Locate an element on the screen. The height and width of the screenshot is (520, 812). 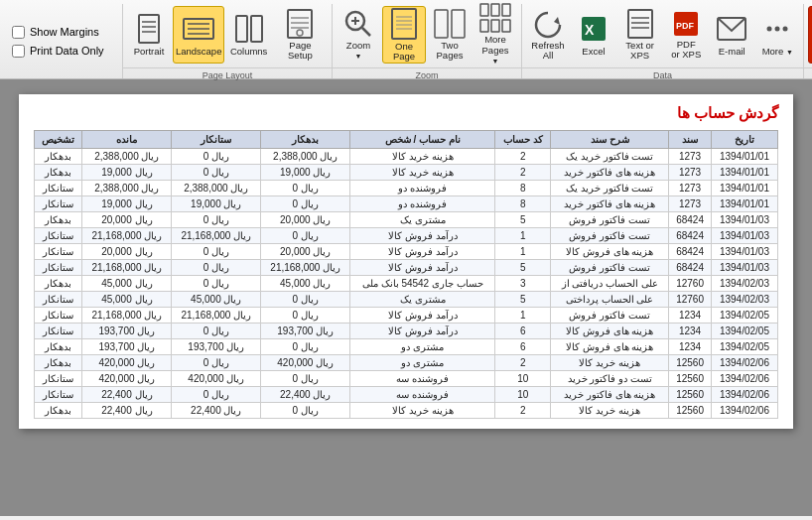
table-cell: 5 is located at coordinates (523, 300).